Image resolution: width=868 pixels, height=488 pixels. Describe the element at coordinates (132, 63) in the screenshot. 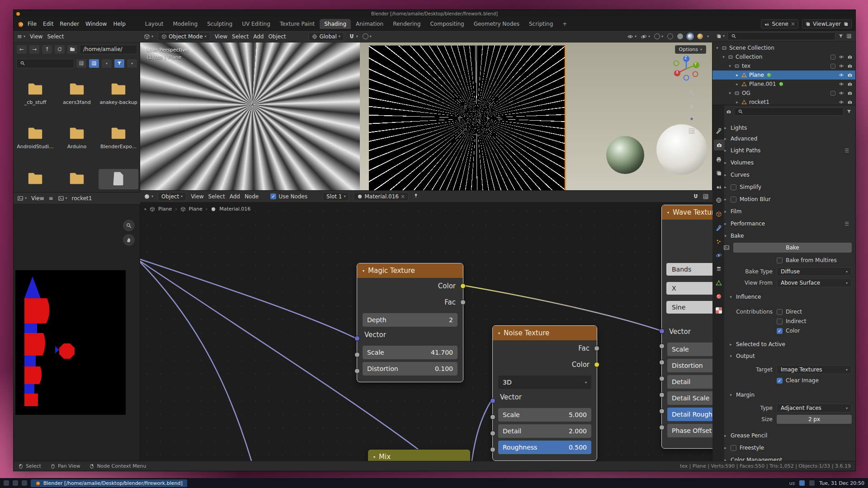

I see `filter-settings-dropdown: ▾` at that location.